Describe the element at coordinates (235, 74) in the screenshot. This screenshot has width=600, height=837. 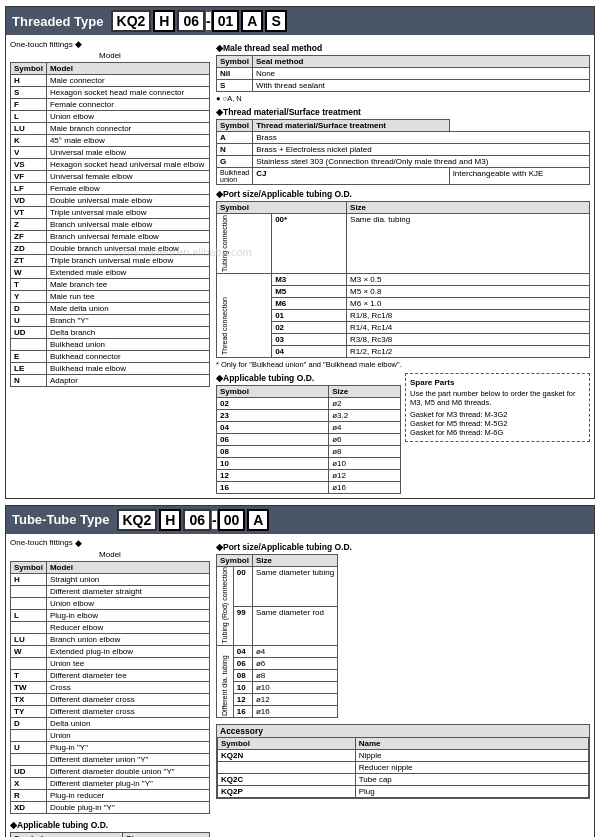
I see `seal-symbol: Nil` at that location.